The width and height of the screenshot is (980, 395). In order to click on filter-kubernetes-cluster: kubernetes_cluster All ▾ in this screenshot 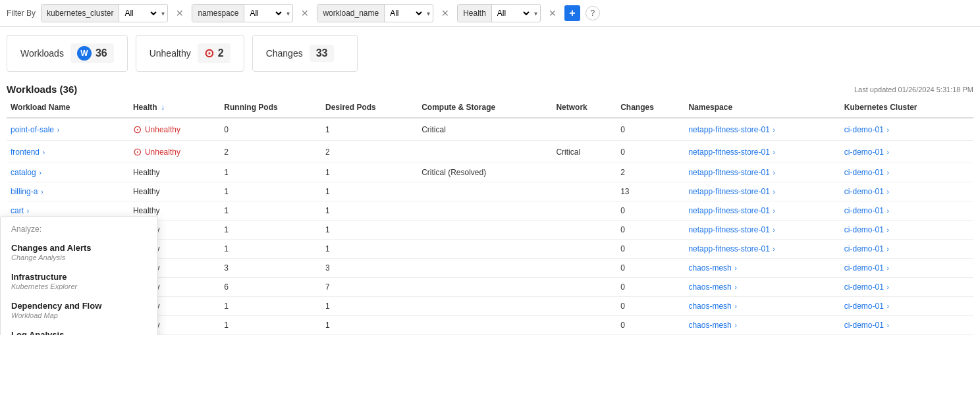, I will do `click(104, 13)`.